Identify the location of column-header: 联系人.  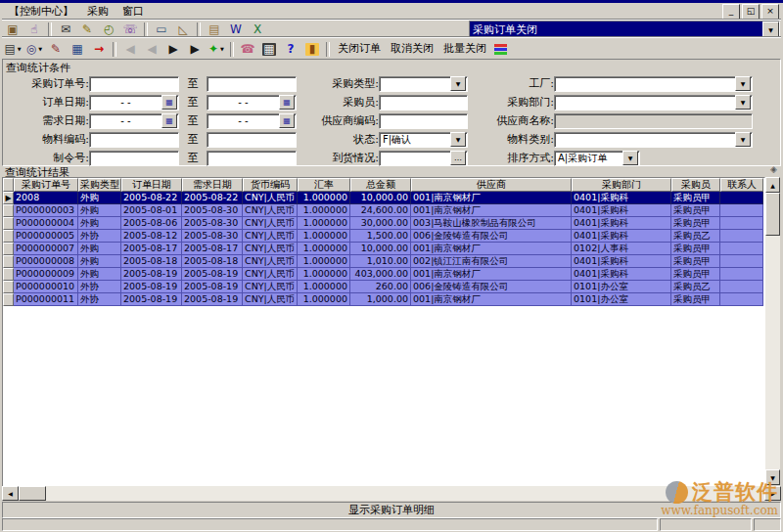
(742, 185).